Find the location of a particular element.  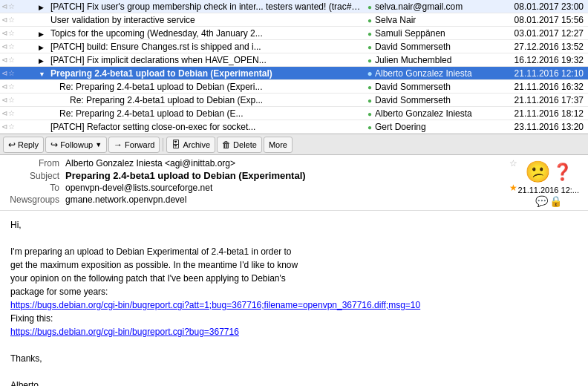

body-thanks: Thanks, is located at coordinates (294, 359).